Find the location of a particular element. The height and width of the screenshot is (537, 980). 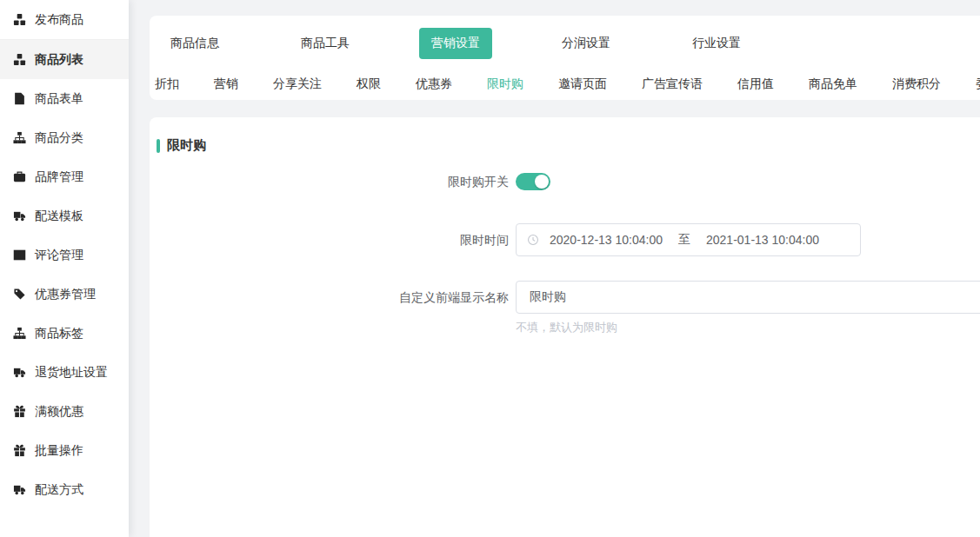

secondary-tab: 消费积分 is located at coordinates (917, 85).